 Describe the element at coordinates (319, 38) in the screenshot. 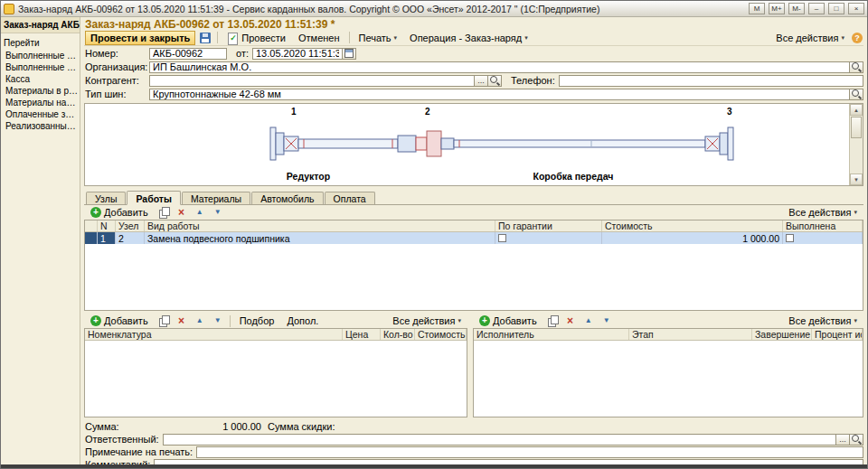

I see `cancelled-button: Отменен` at that location.